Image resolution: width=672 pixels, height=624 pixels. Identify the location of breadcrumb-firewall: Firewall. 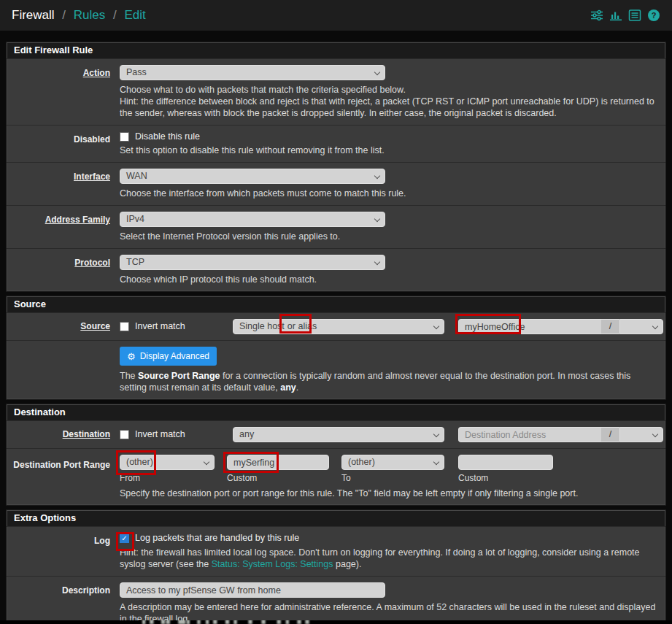
(34, 15).